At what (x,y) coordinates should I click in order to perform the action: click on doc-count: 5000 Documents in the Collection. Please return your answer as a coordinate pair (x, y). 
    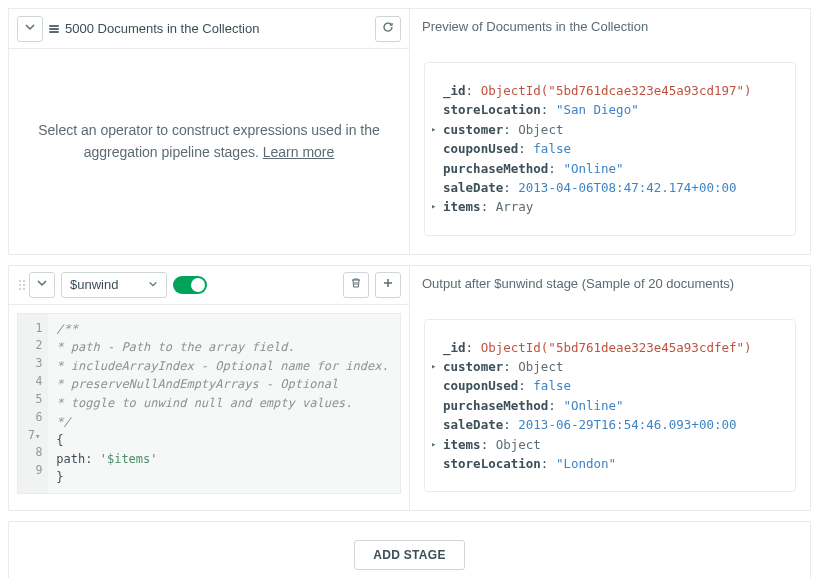
    Looking at the image, I should click on (154, 28).